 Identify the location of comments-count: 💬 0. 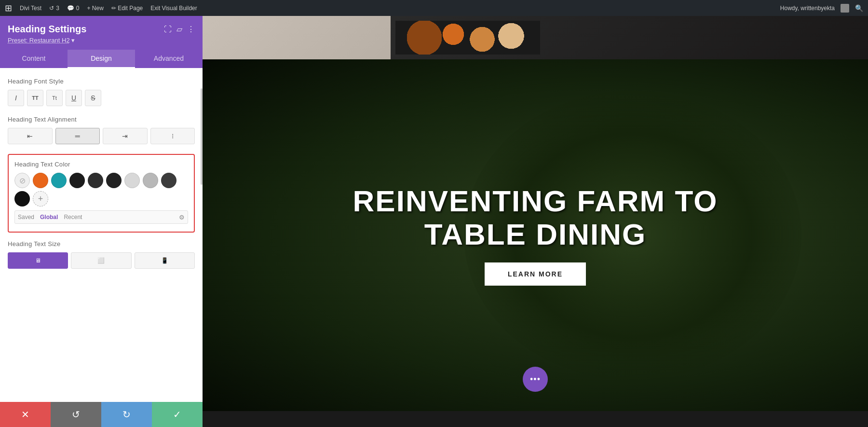
(73, 8).